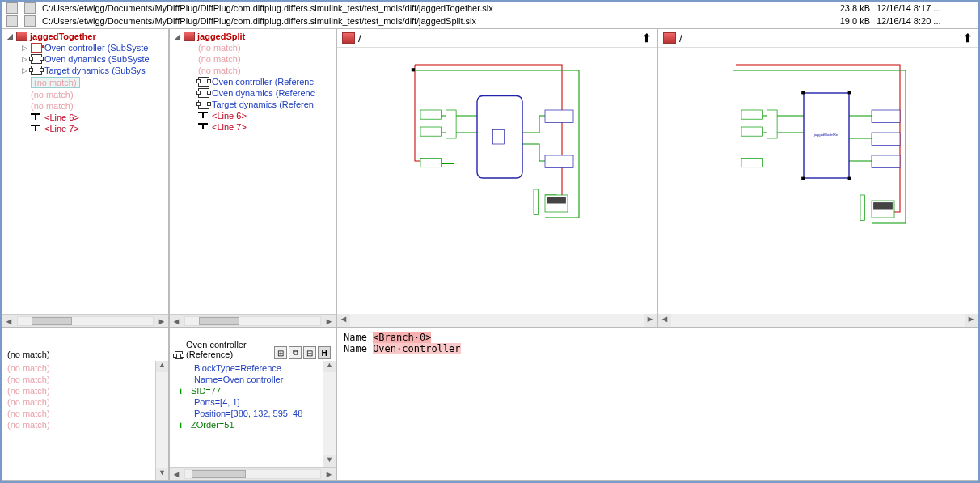 Image resolution: width=980 pixels, height=483 pixels. Describe the element at coordinates (246, 425) in the screenshot. I see `prop-line: iZOrder=51` at that location.